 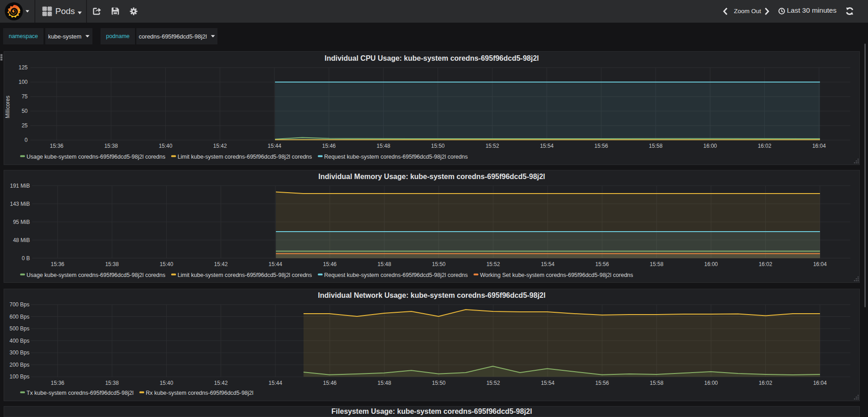 I want to click on svg-text: 125, so click(x=23, y=68).